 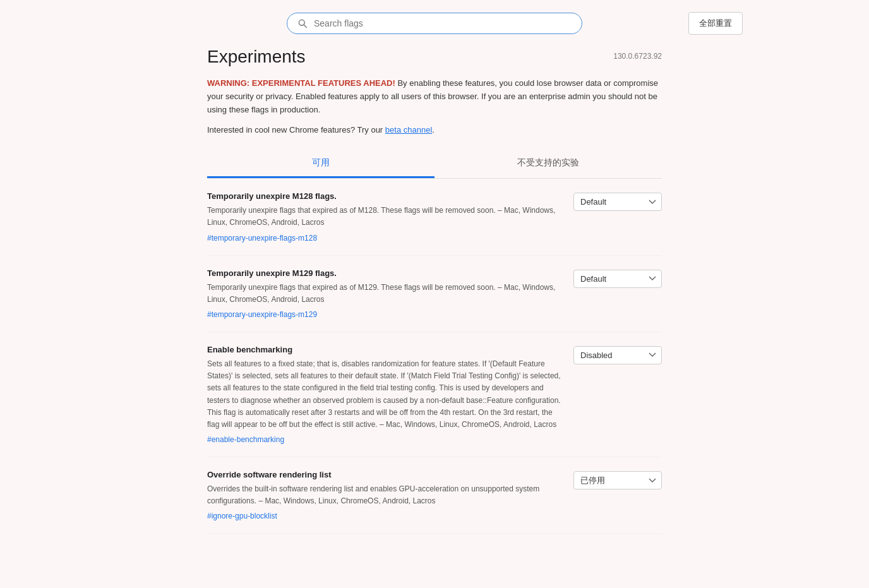 I want to click on flag-desc-gpu: Overrides the built-in software renderin…, so click(x=384, y=495).